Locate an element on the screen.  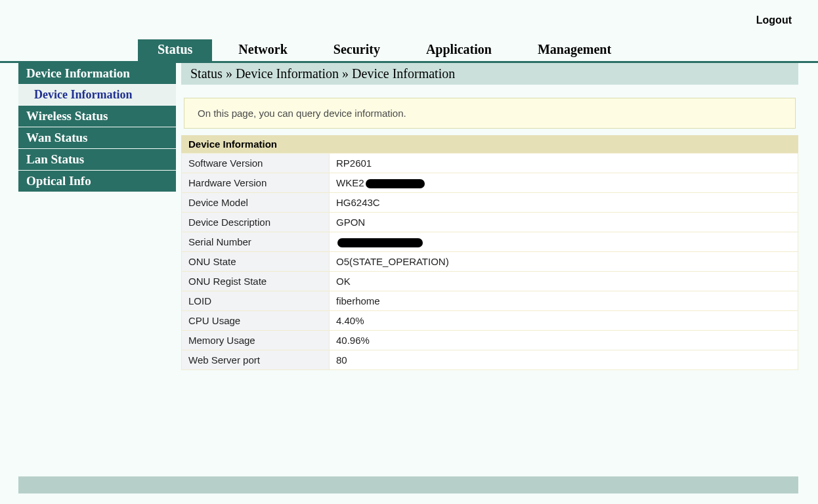
sidebar-item-wireless-status: Wireless Status is located at coordinates (97, 116).